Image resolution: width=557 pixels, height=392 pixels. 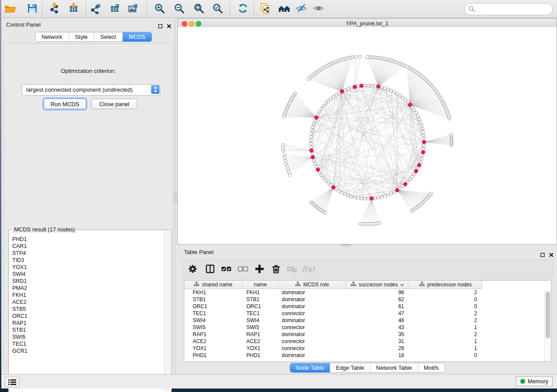 What do you see at coordinates (199, 9) in the screenshot?
I see `zoom-fit-button` at bounding box center [199, 9].